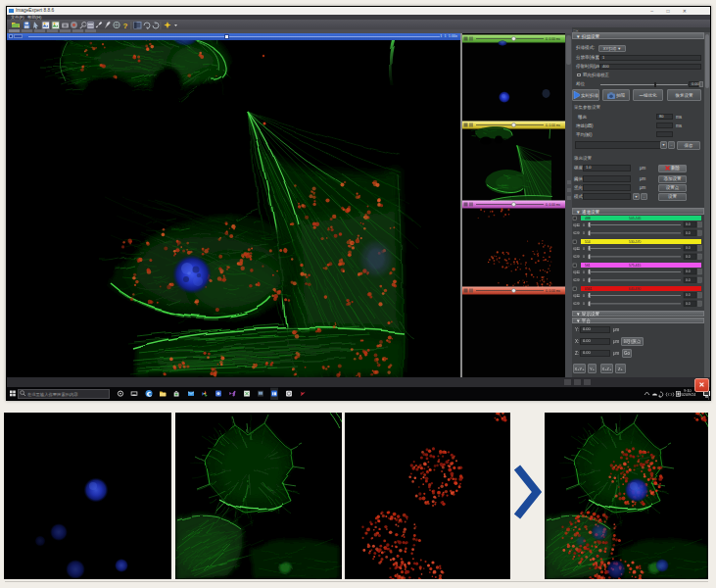 The image size is (716, 588). Describe the element at coordinates (588, 242) in the screenshot. I see `svg-text: 514` at that location.